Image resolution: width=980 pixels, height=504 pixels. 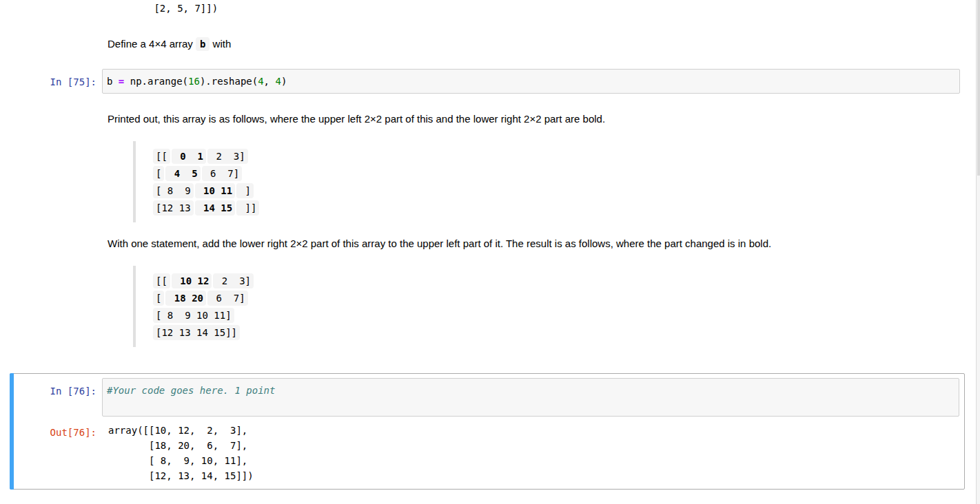 What do you see at coordinates (57, 388) in the screenshot?
I see `input-prompt-76: In [76]:` at bounding box center [57, 388].